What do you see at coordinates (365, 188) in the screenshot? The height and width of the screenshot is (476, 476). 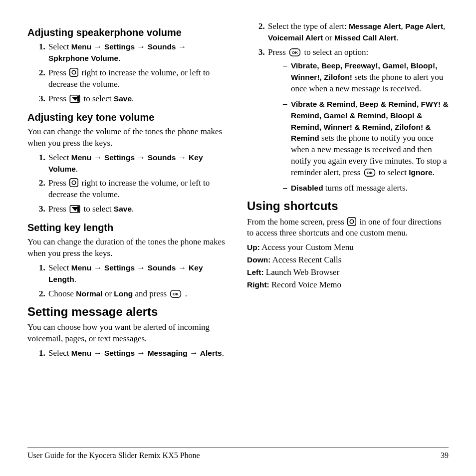 I see `text: turns off message alerts.` at bounding box center [365, 188].